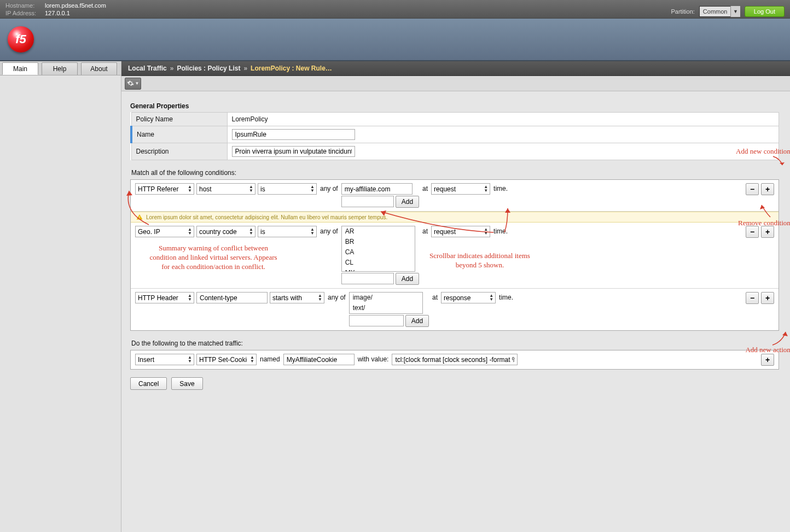 This screenshot has width=790, height=532. Describe the element at coordinates (287, 189) in the screenshot. I see `cond1-compare-select: is` at that location.